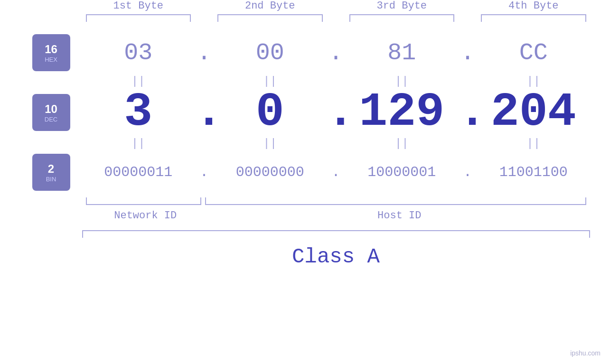 Image resolution: width=610 pixels, height=364 pixels. What do you see at coordinates (139, 143) in the screenshot?
I see `eq-2-1: ||` at bounding box center [139, 143].